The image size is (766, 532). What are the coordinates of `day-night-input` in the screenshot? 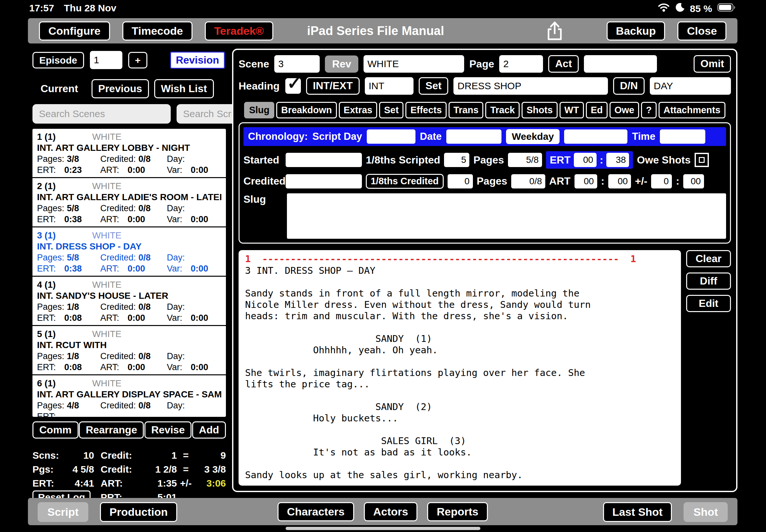 It's located at (690, 86).